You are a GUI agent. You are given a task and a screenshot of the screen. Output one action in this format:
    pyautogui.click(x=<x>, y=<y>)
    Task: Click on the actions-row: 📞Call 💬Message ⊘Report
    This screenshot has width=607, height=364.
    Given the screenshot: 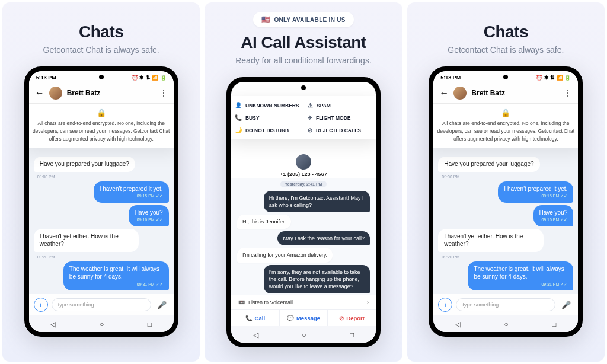 What is the action you would take?
    pyautogui.click(x=304, y=318)
    